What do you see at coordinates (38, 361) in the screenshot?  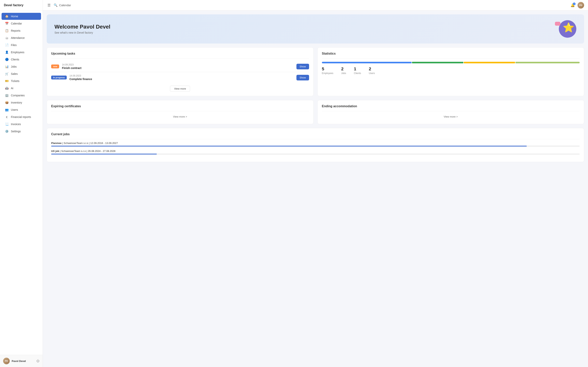 I see `power-icon: ⏻` at bounding box center [38, 361].